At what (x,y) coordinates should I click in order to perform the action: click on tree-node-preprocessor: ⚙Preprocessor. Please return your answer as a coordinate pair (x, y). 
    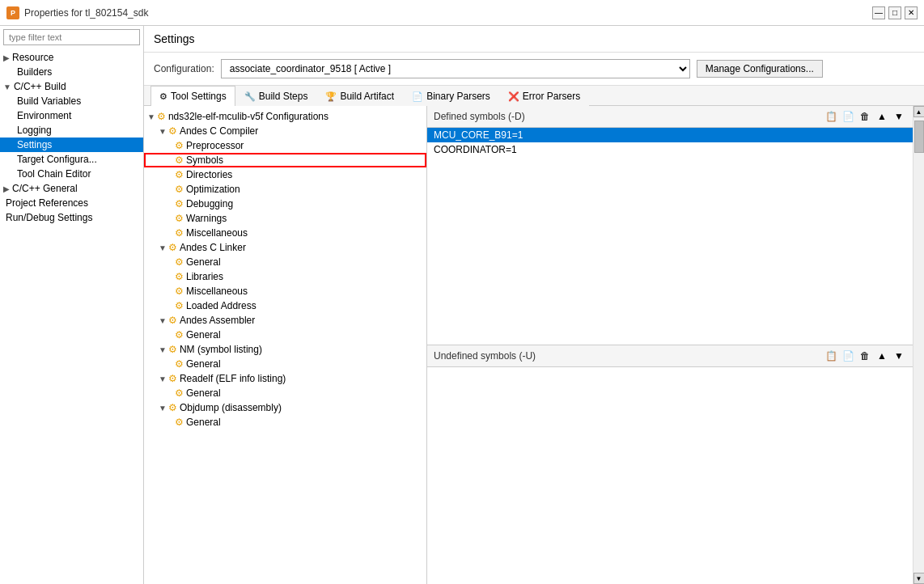
    Looking at the image, I should click on (285, 146).